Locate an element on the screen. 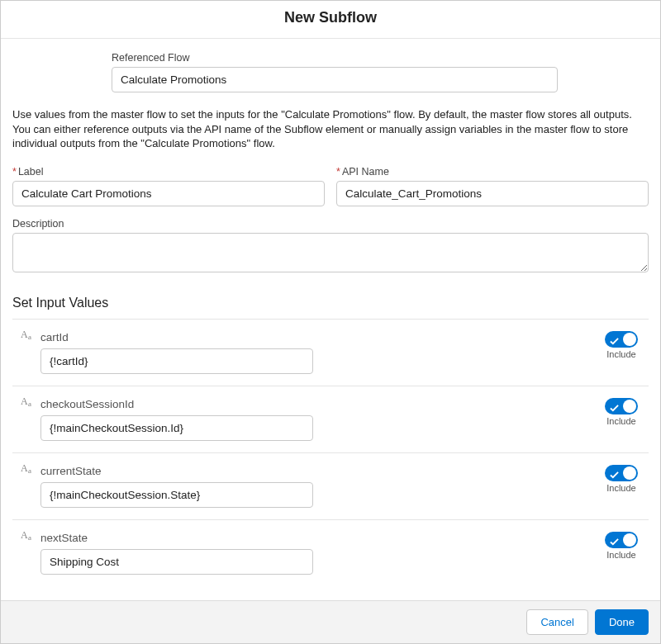  referenced-flow-input is located at coordinates (335, 79).